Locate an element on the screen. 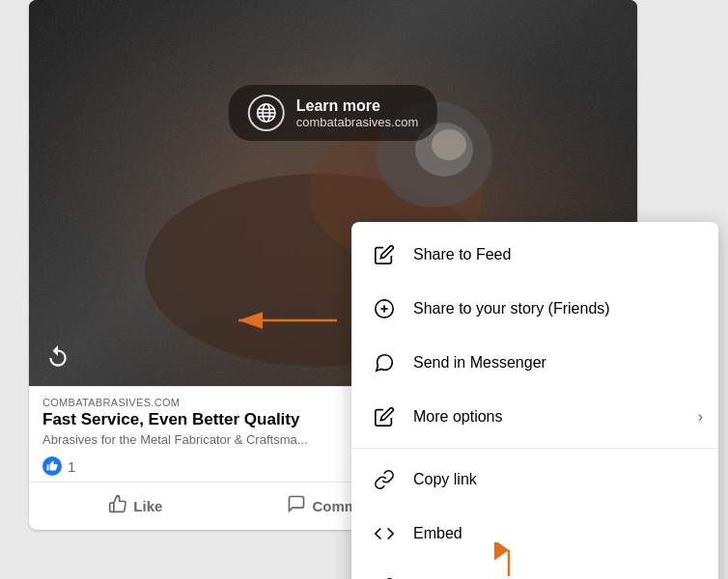 Image resolution: width=728 pixels, height=579 pixels. learn-more-overlay: Learn more combatabrasives.com is located at coordinates (333, 113).